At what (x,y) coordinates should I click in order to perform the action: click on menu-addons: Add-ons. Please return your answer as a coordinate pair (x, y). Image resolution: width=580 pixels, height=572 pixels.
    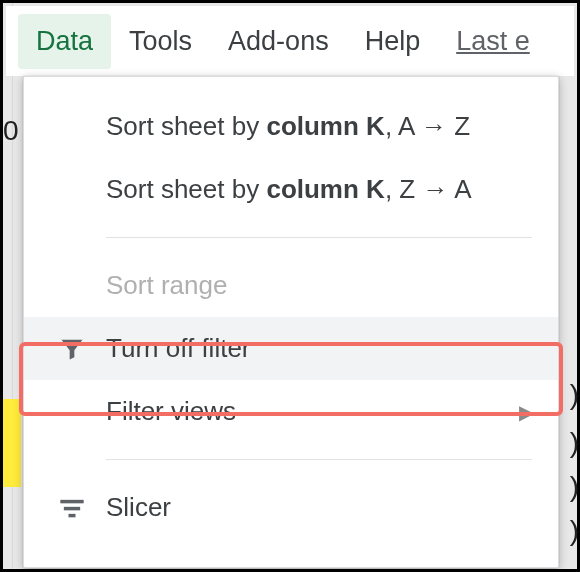
    Looking at the image, I should click on (278, 42).